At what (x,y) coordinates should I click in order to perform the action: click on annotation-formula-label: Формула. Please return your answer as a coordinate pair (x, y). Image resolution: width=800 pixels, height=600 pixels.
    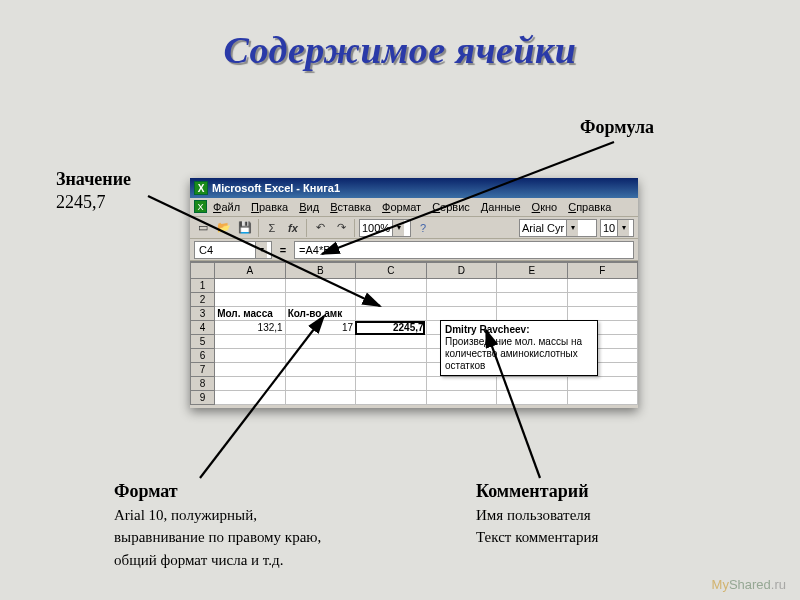
    Looking at the image, I should click on (617, 127).